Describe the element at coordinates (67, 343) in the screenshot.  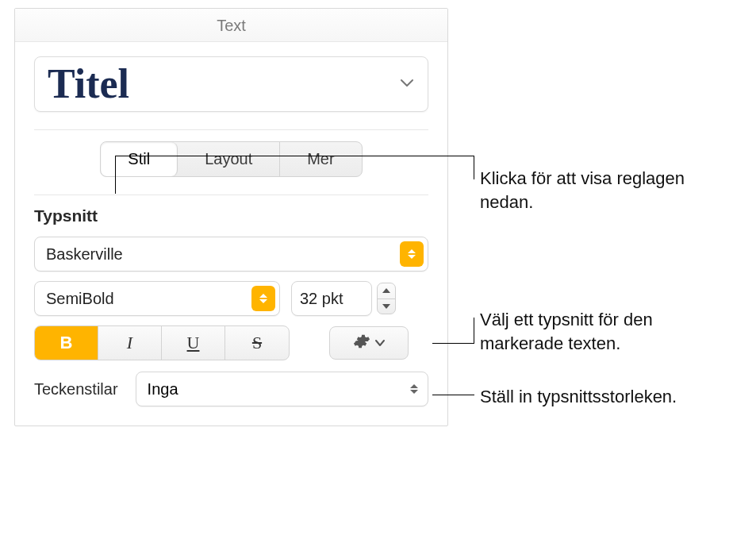
I see `bold-button: B` at that location.